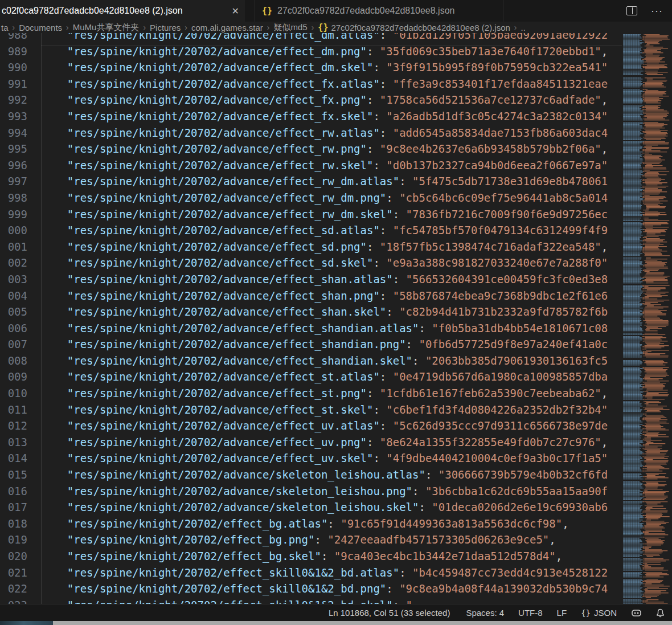 This screenshot has height=625, width=672. What do you see at coordinates (311, 181) in the screenshot?
I see `code-line: 997 "res/spine/knight/20702/advance/effe…` at bounding box center [311, 181].